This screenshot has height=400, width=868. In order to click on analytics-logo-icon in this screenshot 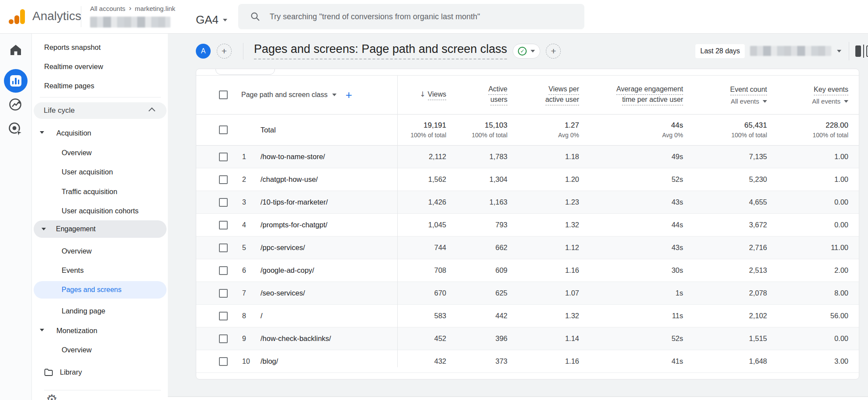, I will do `click(17, 17)`.